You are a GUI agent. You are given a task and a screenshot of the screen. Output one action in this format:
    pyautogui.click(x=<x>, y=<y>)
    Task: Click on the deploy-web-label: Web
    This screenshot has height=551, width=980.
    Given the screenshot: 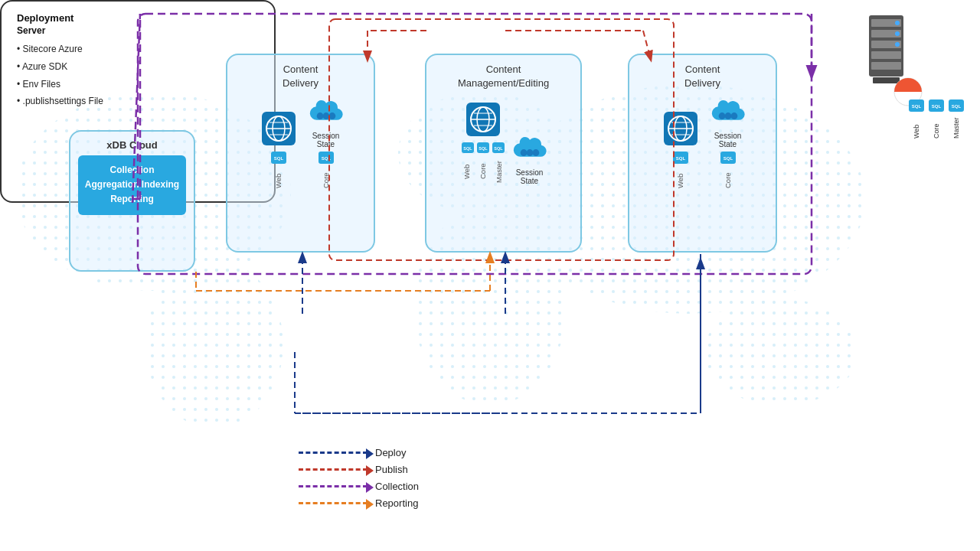 What is the action you would take?
    pyautogui.click(x=916, y=126)
    